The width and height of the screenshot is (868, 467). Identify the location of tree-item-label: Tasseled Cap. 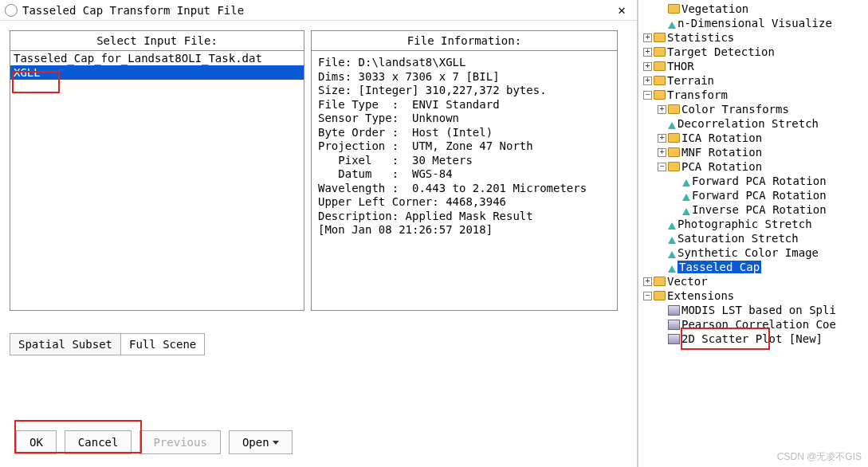
(719, 267).